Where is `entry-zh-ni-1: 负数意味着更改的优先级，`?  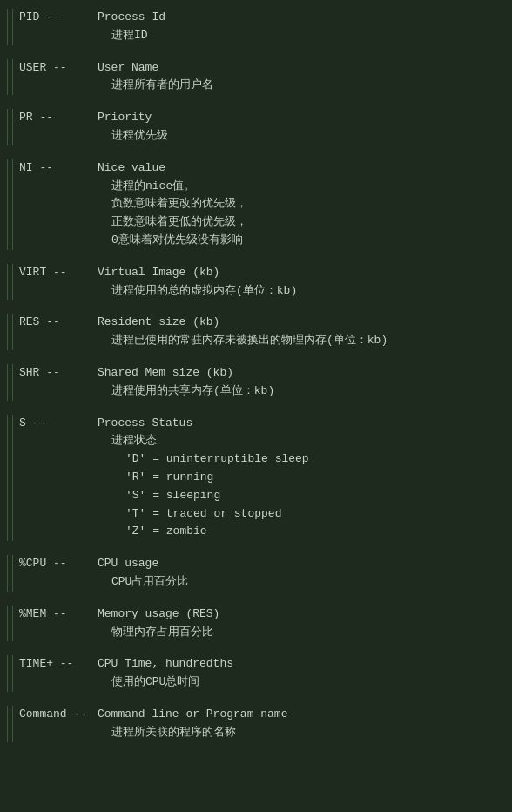
entry-zh-ni-1: 负数意味着更改的优先级， is located at coordinates (301, 204).